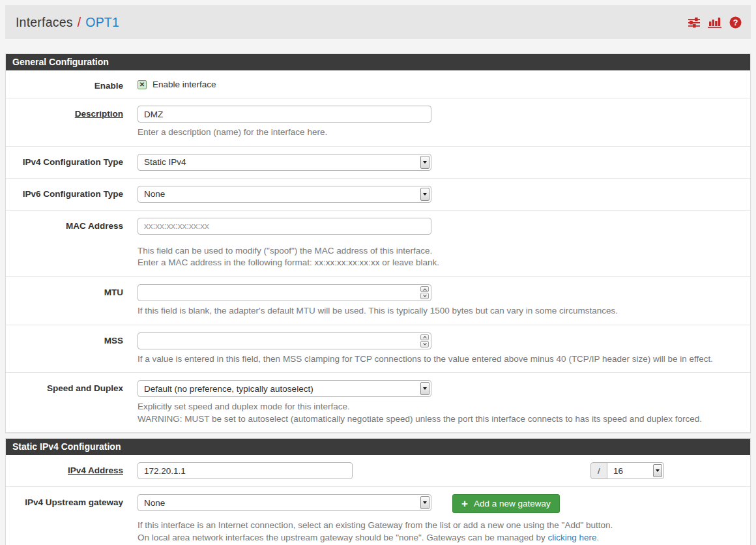  Describe the element at coordinates (72, 84) in the screenshot. I see `enable-label: Enable` at that location.